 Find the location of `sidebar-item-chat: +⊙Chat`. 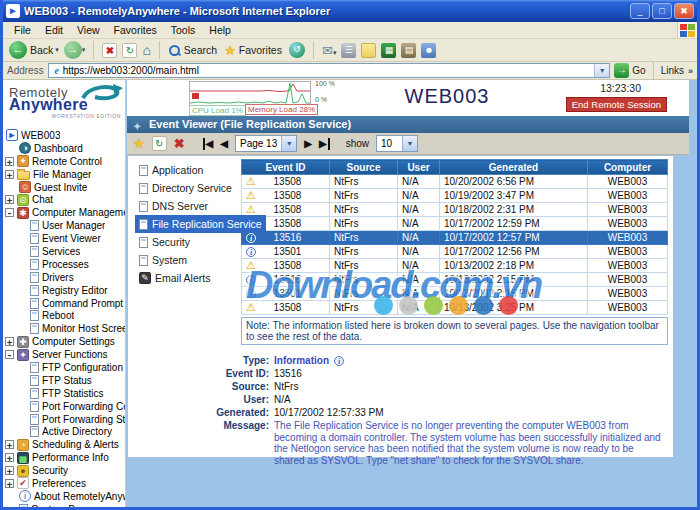

sidebar-item-chat: +⊙Chat is located at coordinates (64, 200).